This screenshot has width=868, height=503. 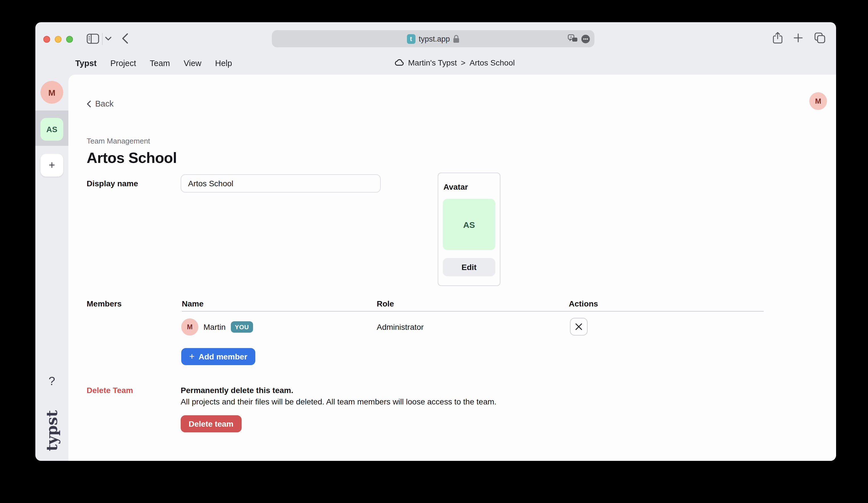 I want to click on sidebar-toggle-icon, so click(x=93, y=39).